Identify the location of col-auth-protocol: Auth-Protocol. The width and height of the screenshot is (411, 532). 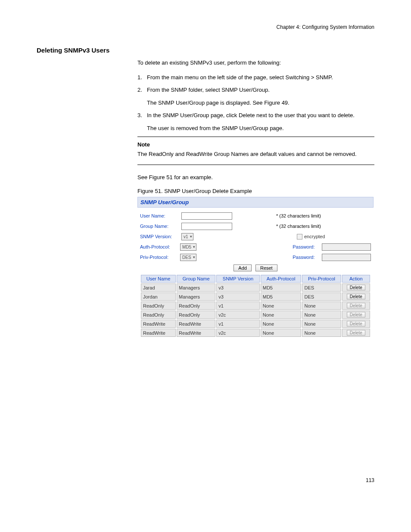
(281, 279).